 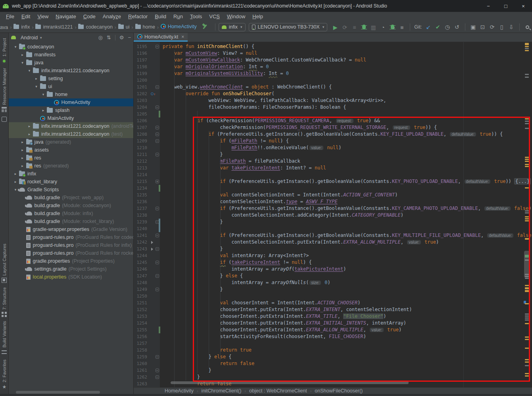 What do you see at coordinates (278, 391) in the screenshot?
I see `status-breadcrumb-2: object : WebChromeClient` at bounding box center [278, 391].